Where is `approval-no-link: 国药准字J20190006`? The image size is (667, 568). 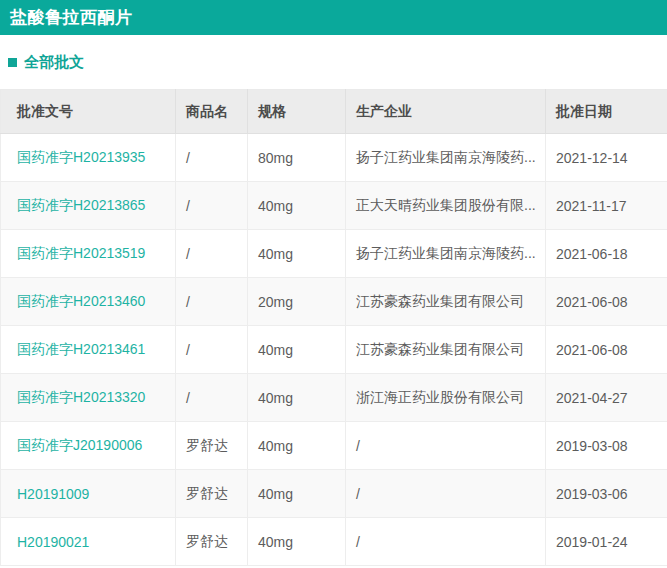
approval-no-link: 国药准字J20190006 is located at coordinates (80, 445).